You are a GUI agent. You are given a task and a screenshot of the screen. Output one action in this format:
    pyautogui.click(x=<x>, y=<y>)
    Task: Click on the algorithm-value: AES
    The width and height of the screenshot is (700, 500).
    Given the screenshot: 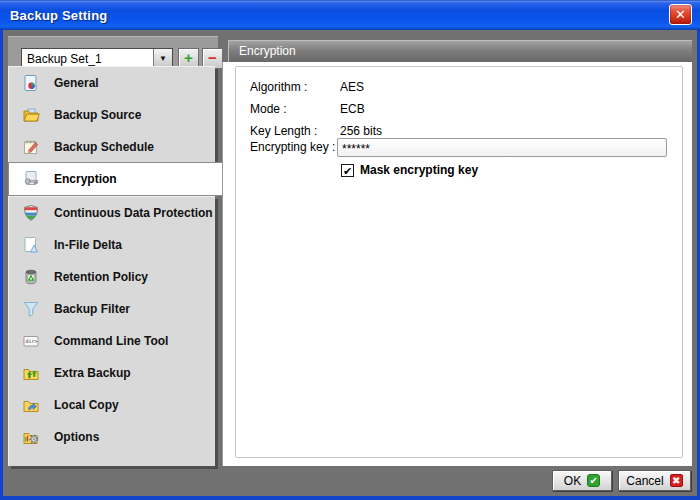 What is the action you would take?
    pyautogui.click(x=352, y=87)
    